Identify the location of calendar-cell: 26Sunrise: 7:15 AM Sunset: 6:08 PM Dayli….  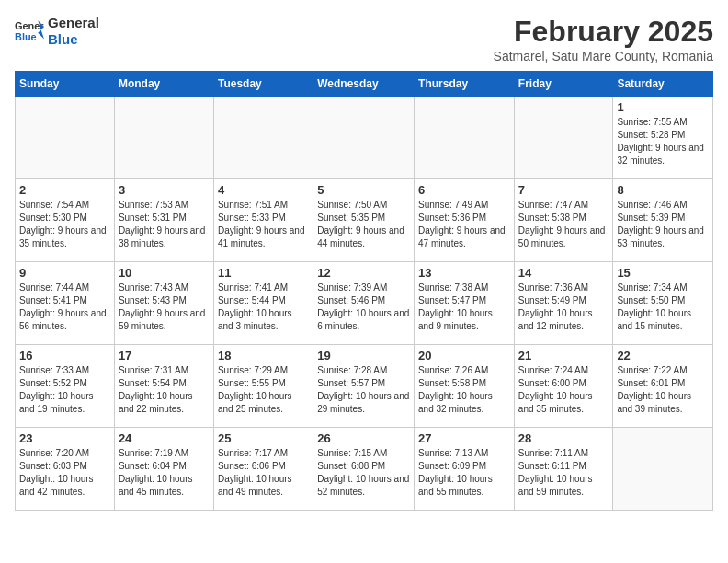
(364, 469).